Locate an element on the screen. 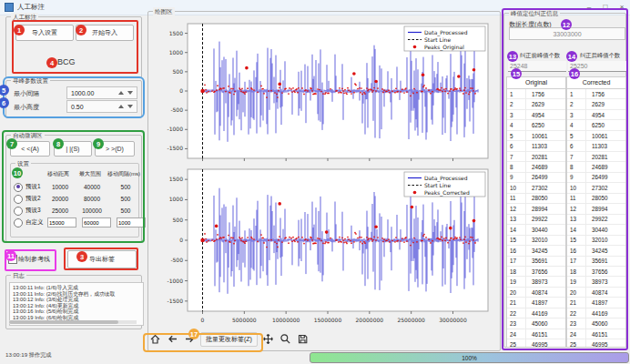  preset-value: 80000 is located at coordinates (92, 198).